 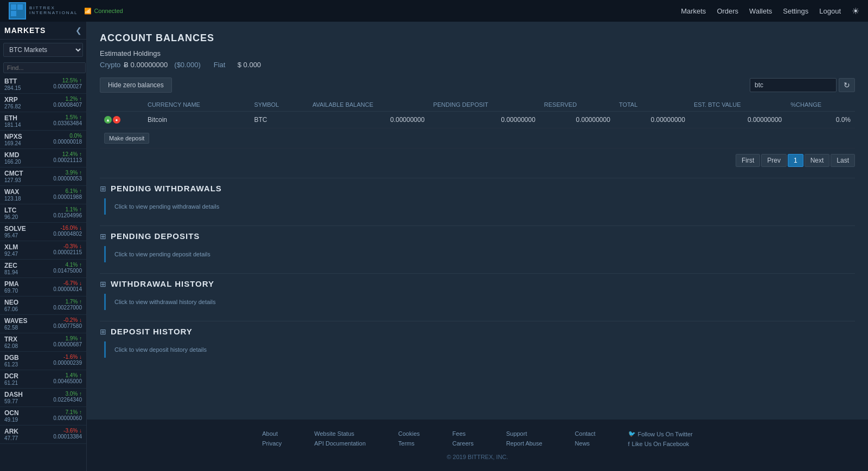 I want to click on footer-col: CookiesTerms, so click(x=409, y=439).